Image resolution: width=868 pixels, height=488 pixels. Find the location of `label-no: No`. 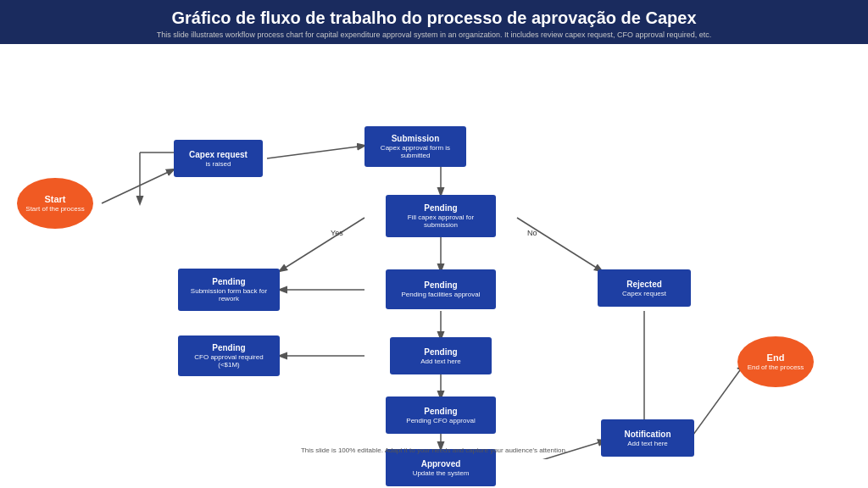

label-no: No is located at coordinates (532, 233).